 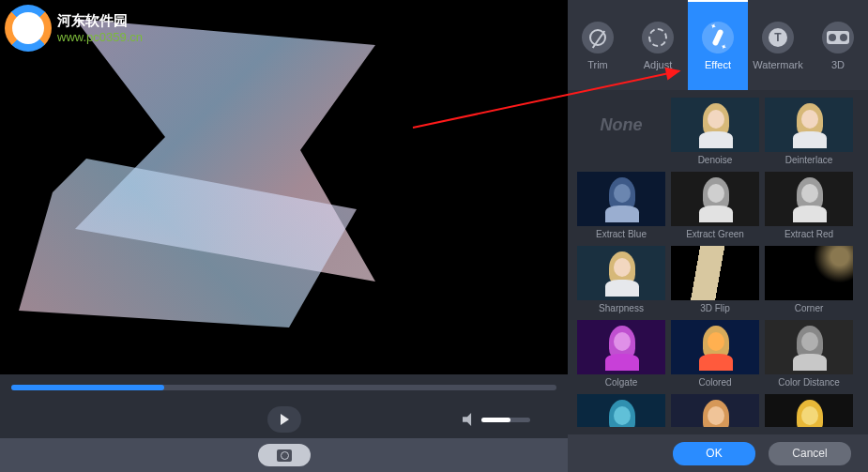 I want to click on player-controls, so click(x=283, y=419).